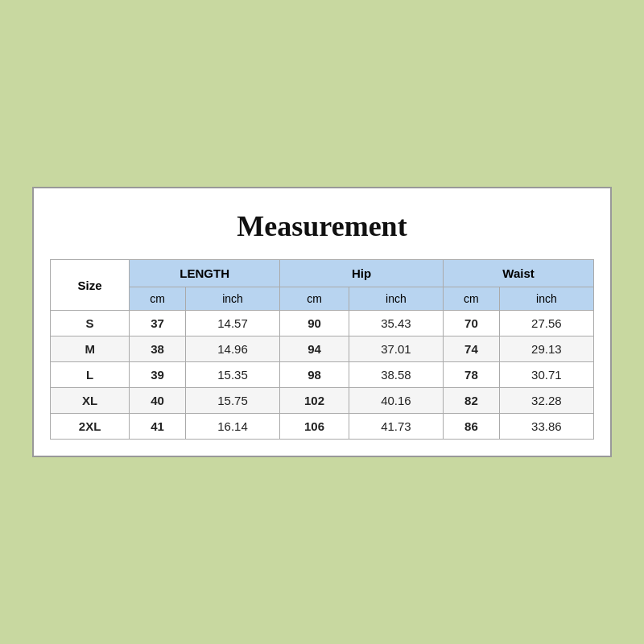 This screenshot has width=644, height=644. Describe the element at coordinates (158, 324) in the screenshot. I see `table-cell: 37` at that location.